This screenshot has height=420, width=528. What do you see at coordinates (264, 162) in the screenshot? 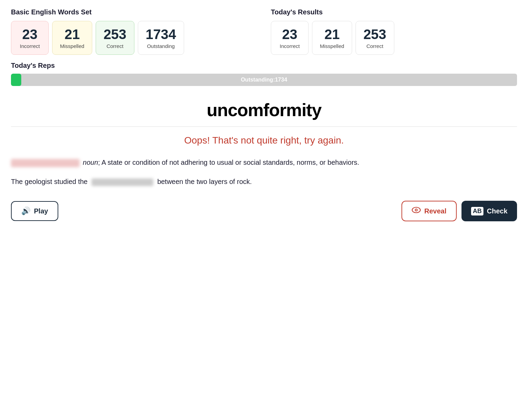
I see `definition-section: uncomformity noun; A state or condition …` at bounding box center [264, 162].